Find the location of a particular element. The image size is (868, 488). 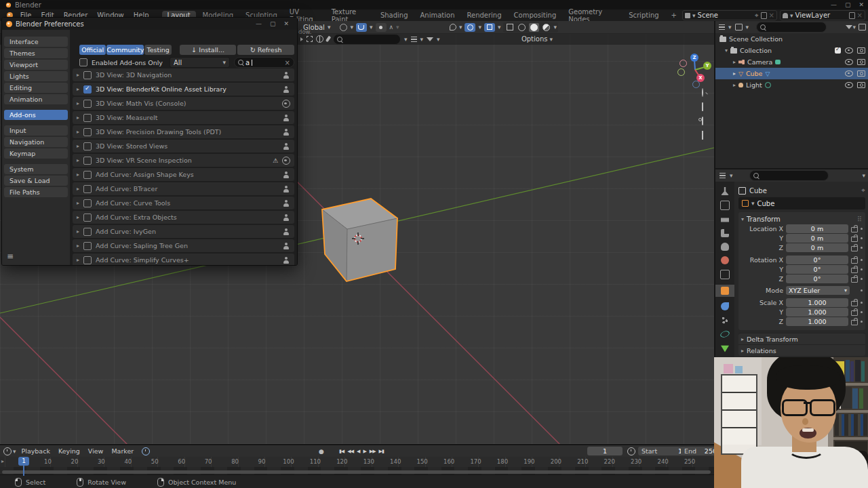

new-viewlayer-icon is located at coordinates (852, 16).